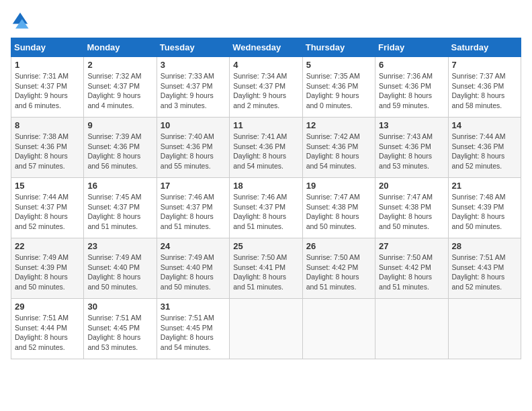 Image resolution: width=532 pixels, height=411 pixels. Describe the element at coordinates (412, 48) in the screenshot. I see `weekday-header-friday: Friday` at that location.